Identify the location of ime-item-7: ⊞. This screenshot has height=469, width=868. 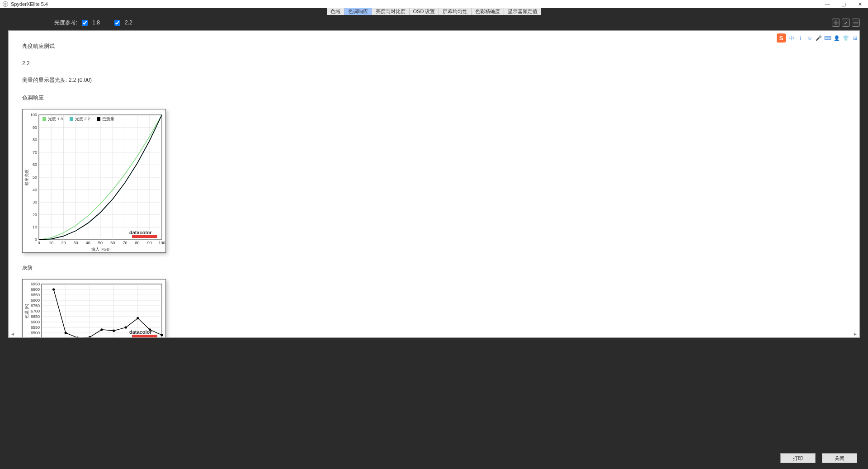
(855, 38).